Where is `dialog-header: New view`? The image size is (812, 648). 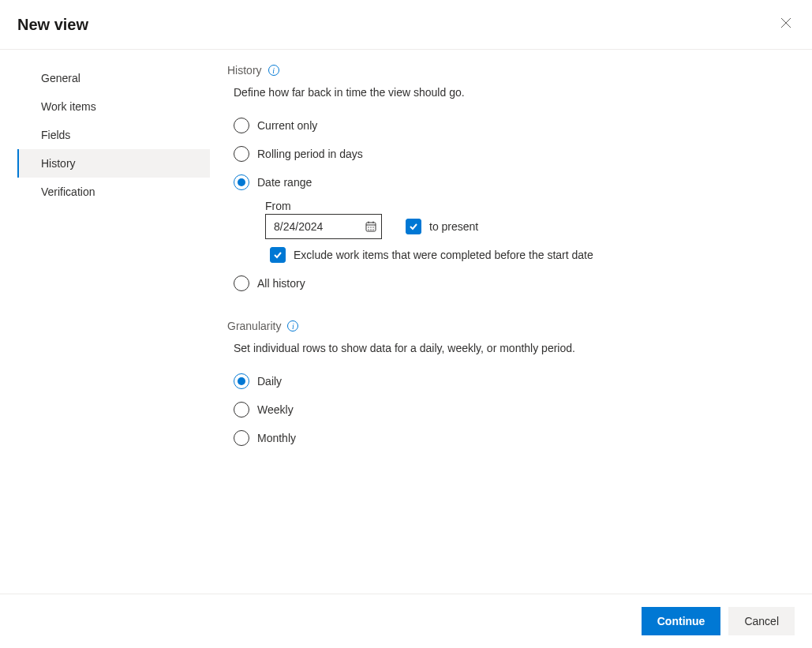 dialog-header: New view is located at coordinates (406, 25).